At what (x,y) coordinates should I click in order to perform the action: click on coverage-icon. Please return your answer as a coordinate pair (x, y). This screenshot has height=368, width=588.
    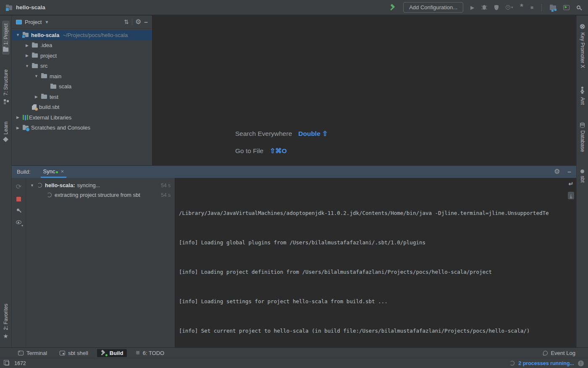
    Looking at the image, I should click on (496, 8).